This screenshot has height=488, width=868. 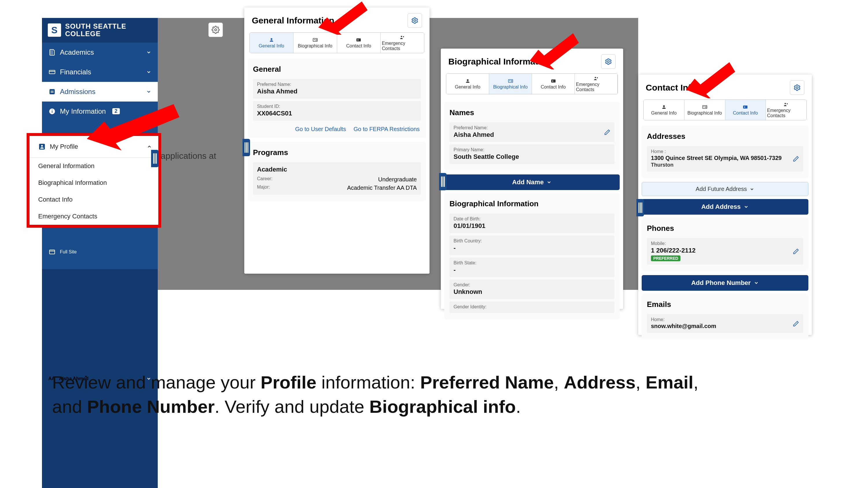 I want to click on subnav-general-information: General Information, so click(x=94, y=166).